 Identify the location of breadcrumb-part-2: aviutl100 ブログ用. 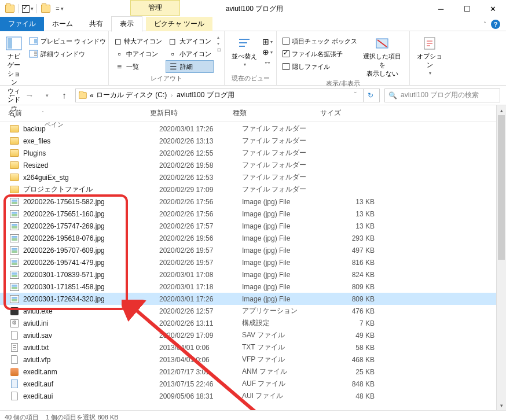
(205, 95).